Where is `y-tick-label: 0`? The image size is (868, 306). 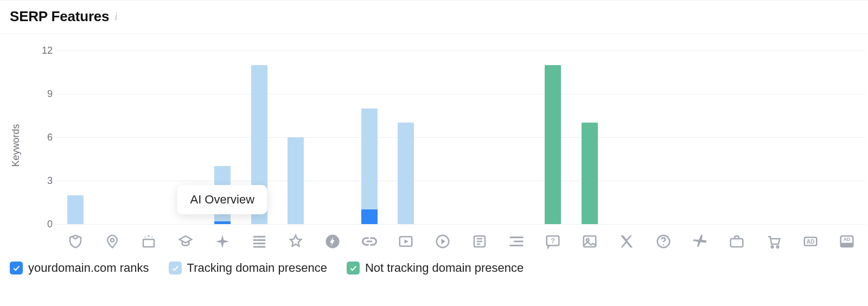
y-tick-label: 0 is located at coordinates (42, 225).